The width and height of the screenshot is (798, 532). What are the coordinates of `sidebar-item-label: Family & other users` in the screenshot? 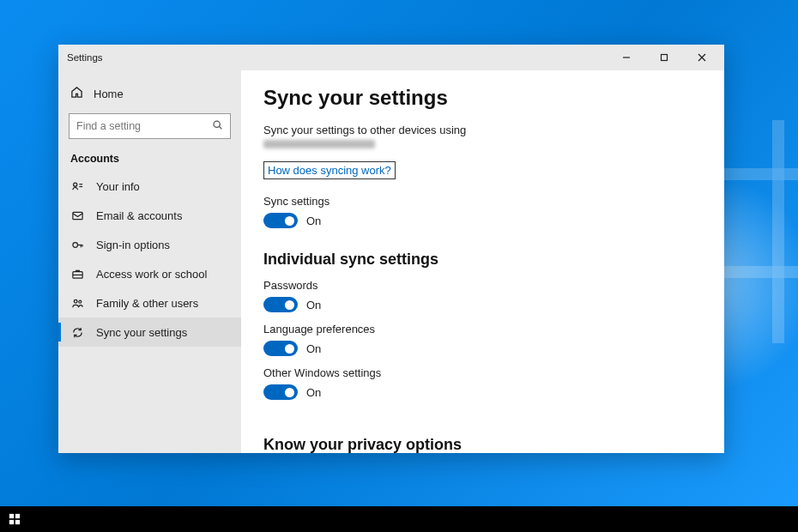 It's located at (148, 304).